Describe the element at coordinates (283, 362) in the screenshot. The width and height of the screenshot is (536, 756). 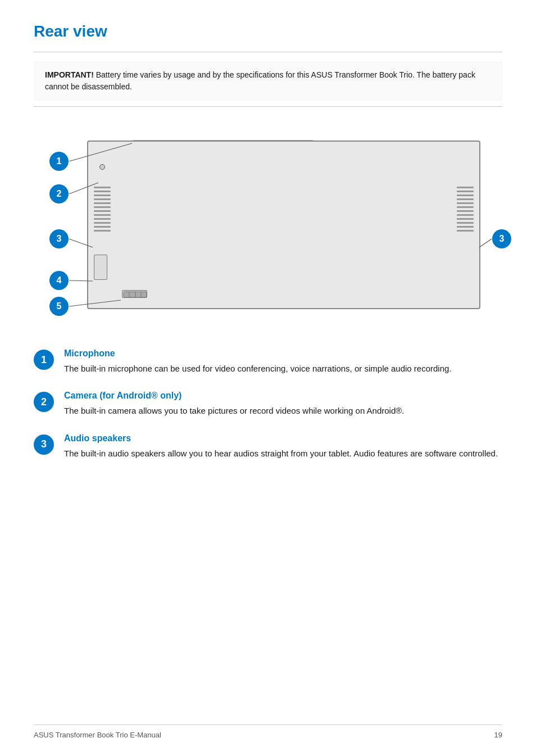
I see `item-content-1: Microphone The built-in microphone can b…` at that location.